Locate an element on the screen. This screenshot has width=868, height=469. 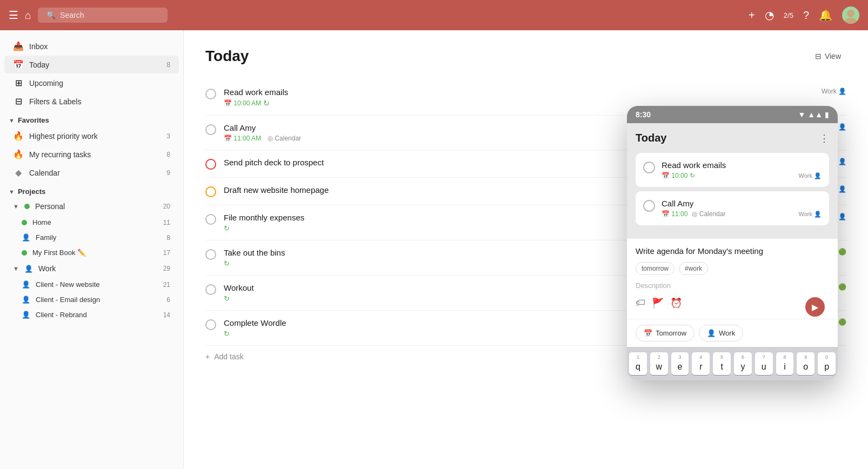
today-label: Today is located at coordinates (95, 65).